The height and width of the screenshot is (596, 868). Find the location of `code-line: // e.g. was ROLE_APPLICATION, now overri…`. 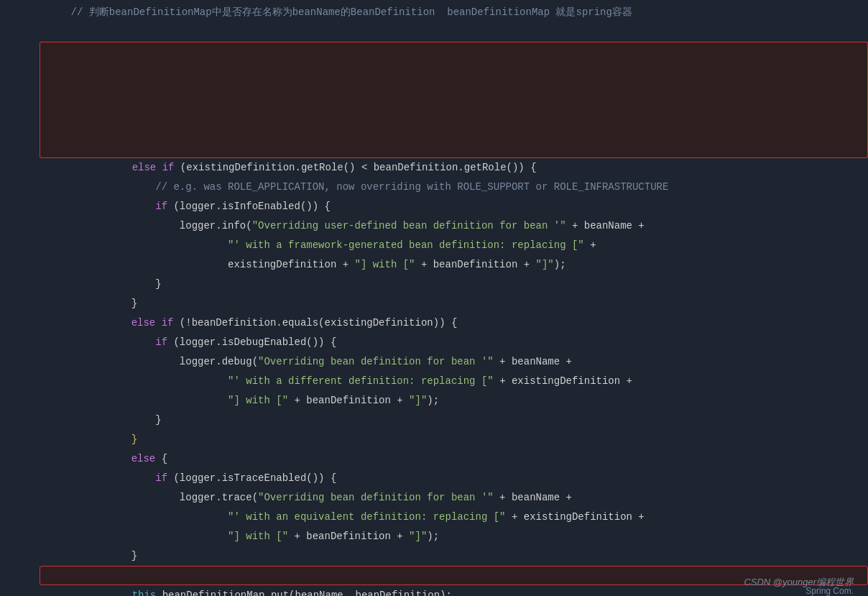

code-line: // e.g. was ROLE_APPLICATION, now overri… is located at coordinates (454, 168).